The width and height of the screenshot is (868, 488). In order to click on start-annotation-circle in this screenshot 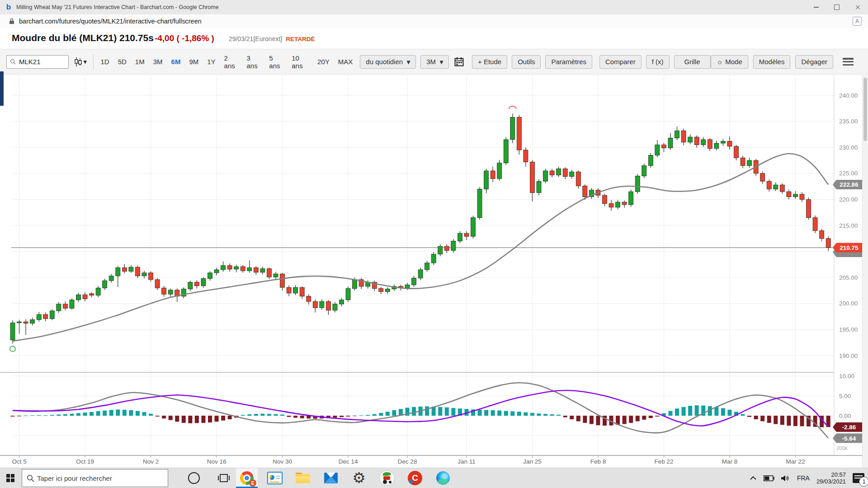, I will do `click(13, 349)`.